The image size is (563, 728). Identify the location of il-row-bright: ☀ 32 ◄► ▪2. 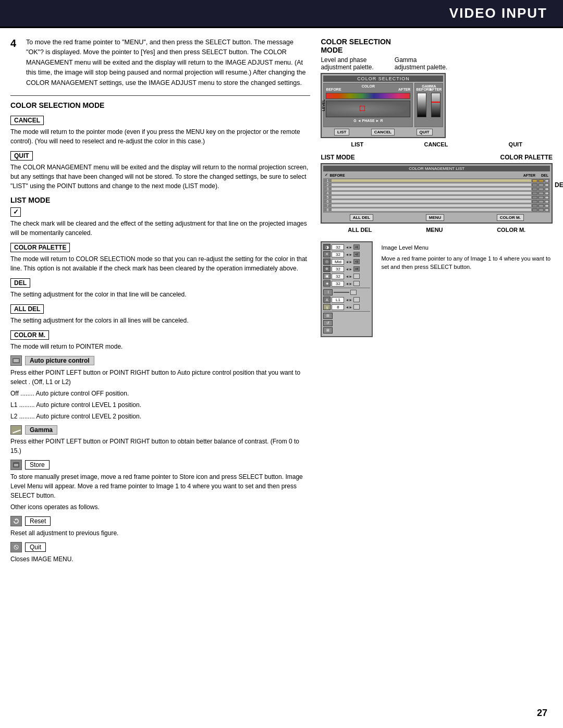
(347, 254).